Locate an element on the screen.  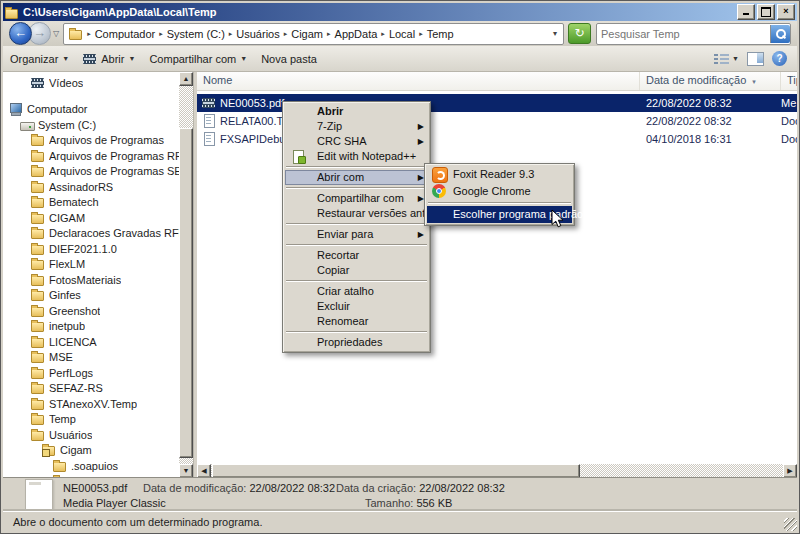
context-menu-item: Abrir com▶ is located at coordinates (356, 178).